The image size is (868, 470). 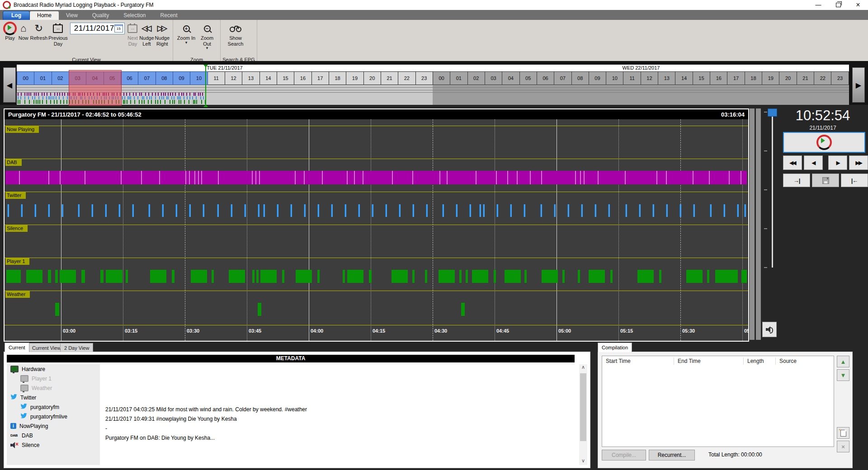 I want to click on hour-cell: 04, so click(x=511, y=78).